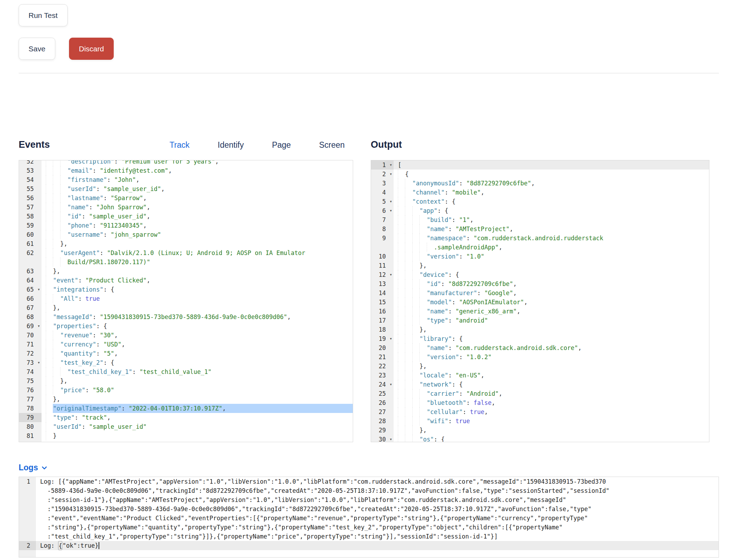 The height and width of the screenshot is (560, 733). What do you see at coordinates (30, 216) in the screenshot?
I see `line-number: 58` at bounding box center [30, 216].